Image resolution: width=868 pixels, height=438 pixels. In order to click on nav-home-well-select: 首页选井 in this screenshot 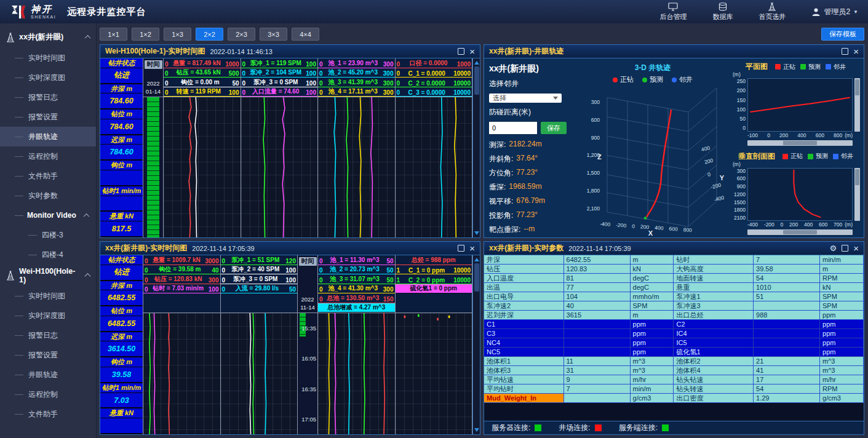, I will do `click(772, 12)`.